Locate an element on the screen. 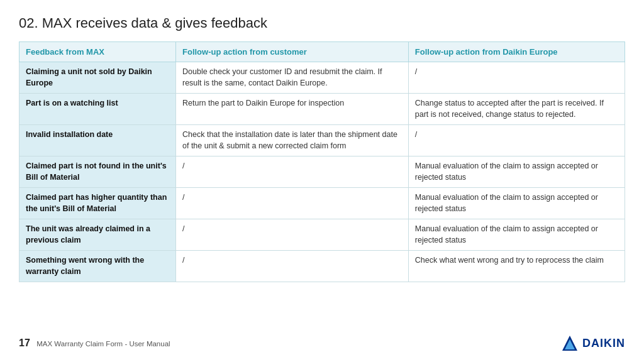  table-row: Claiming a unit not sold by Daikin Europ… is located at coordinates (322, 78).